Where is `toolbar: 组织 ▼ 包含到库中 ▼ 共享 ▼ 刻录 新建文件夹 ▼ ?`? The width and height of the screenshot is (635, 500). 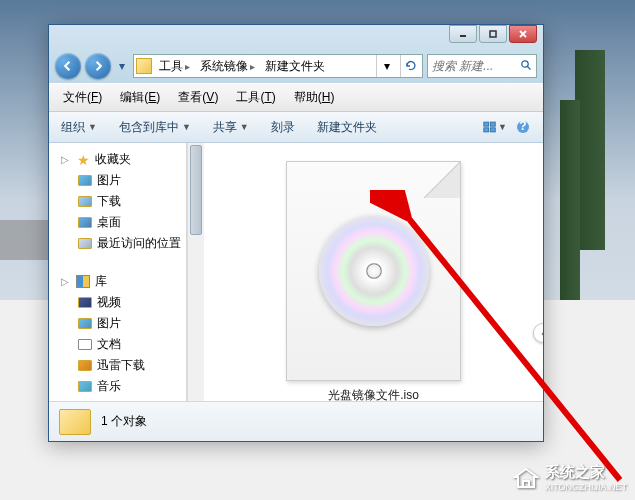
toolbar: 组织 ▼ 包含到库中 ▼ 共享 ▼ 刻录 新建文件夹 ▼ ? is located at coordinates (296, 128).